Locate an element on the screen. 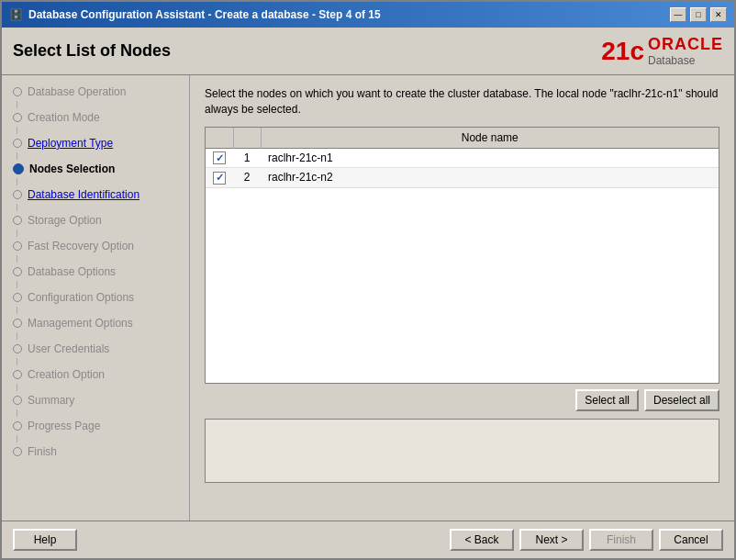  col-header-num is located at coordinates (247, 138).